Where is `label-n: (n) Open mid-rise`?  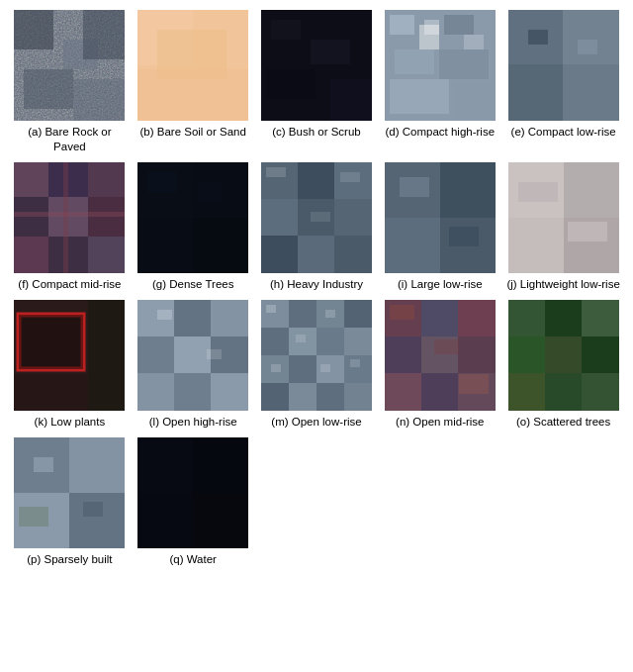
label-n: (n) Open mid-rise is located at coordinates (439, 422).